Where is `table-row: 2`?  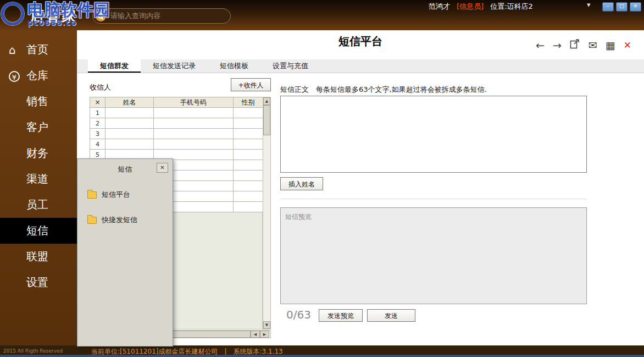 table-row: 2 is located at coordinates (177, 123).